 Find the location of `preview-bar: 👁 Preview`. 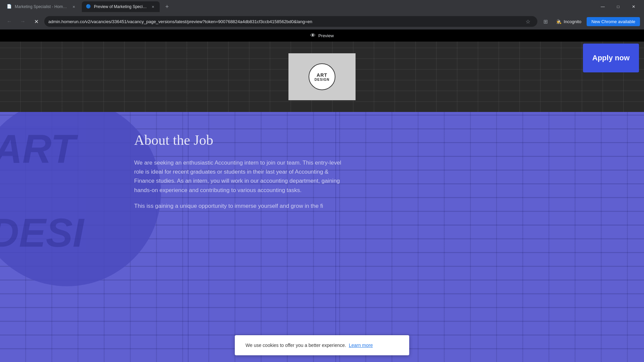

preview-bar: 👁 Preview is located at coordinates (322, 36).